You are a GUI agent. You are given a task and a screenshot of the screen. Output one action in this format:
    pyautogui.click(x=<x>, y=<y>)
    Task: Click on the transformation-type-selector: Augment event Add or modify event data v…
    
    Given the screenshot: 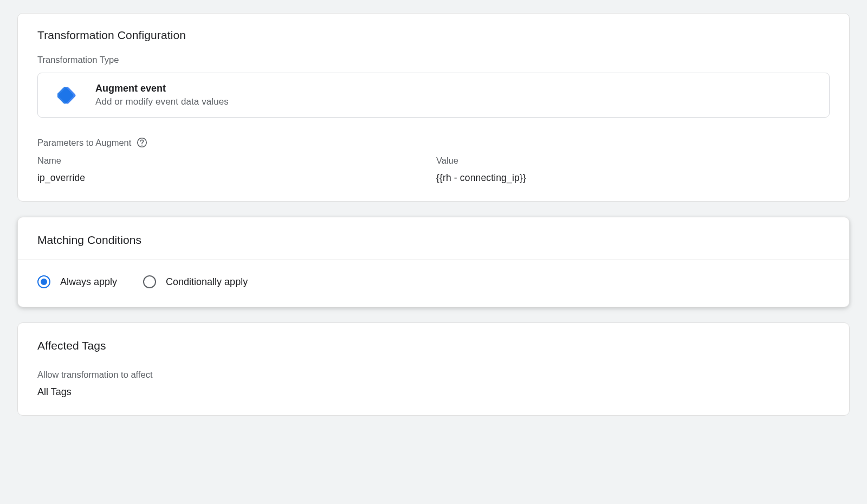 What is the action you would take?
    pyautogui.click(x=434, y=95)
    